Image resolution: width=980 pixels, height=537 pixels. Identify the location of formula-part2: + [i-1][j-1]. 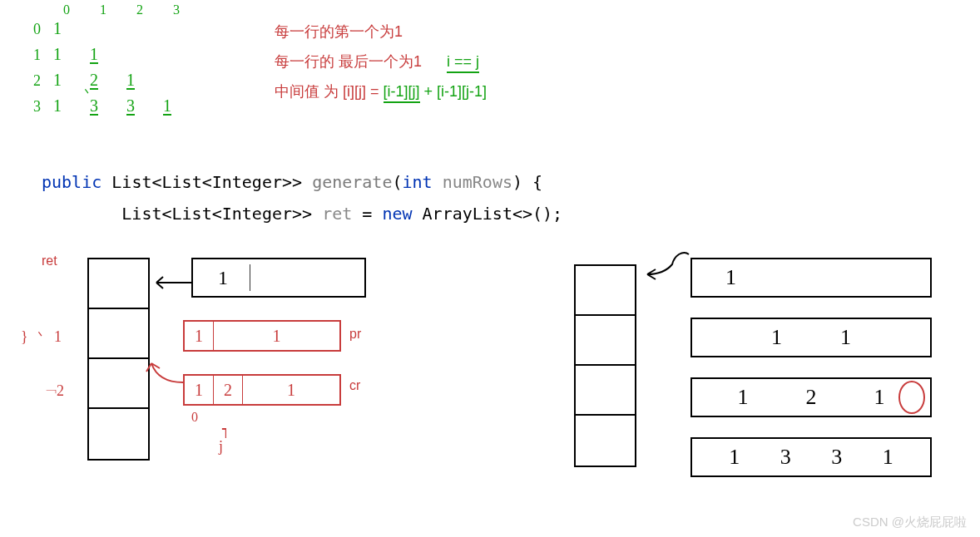
(456, 91).